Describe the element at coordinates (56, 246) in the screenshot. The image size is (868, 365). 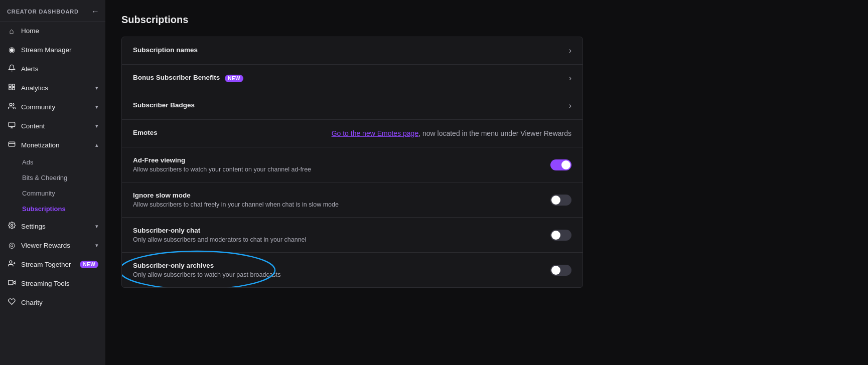
I see `sidebar-item-label: Viewer Rewards` at that location.